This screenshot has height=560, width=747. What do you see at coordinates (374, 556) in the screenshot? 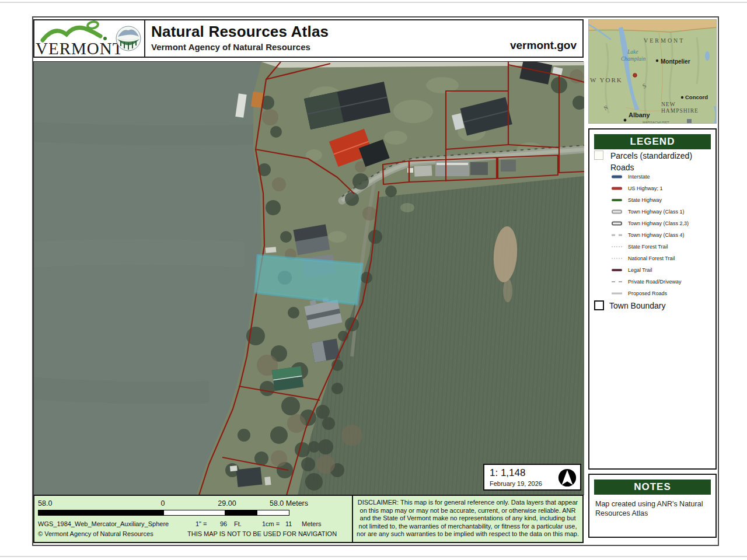
I see `page-bottom-divider` at bounding box center [374, 556].